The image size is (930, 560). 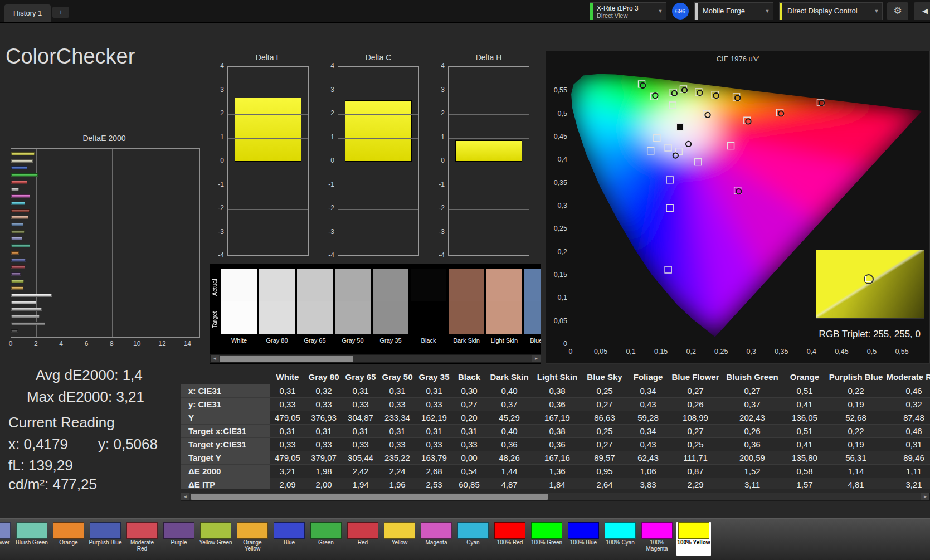 What do you see at coordinates (695, 391) in the screenshot?
I see `table-cell: 0,27` at bounding box center [695, 391].